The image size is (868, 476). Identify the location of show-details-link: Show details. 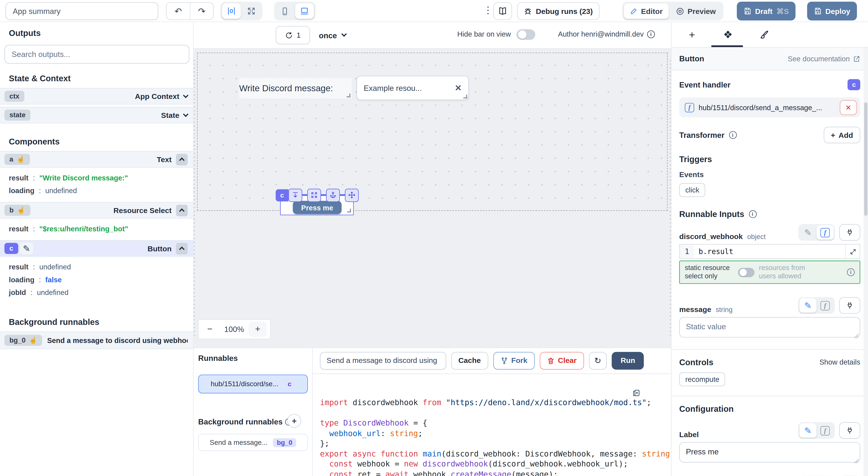
(840, 362).